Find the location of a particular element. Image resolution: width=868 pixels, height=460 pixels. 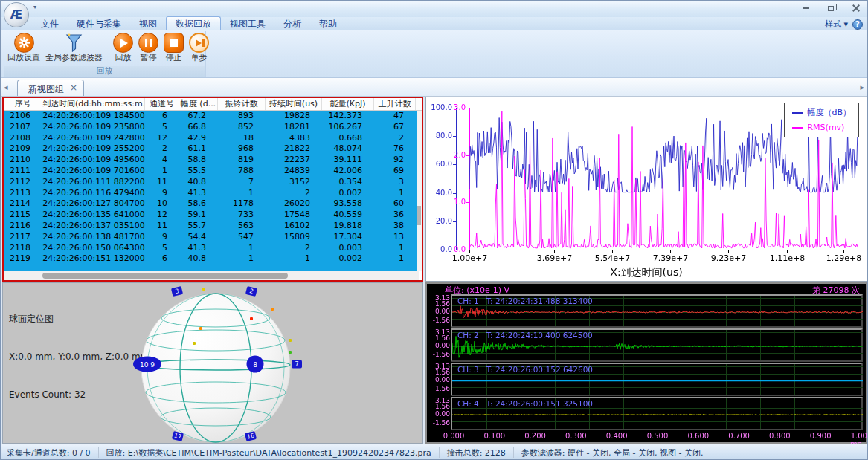

status-item-0: 采集卡/通道总数: 0 / 0 is located at coordinates (49, 453).